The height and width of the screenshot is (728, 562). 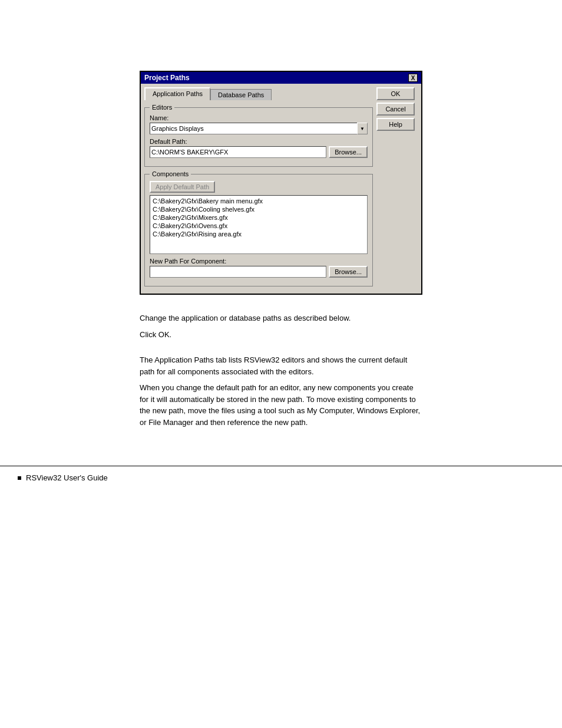 I want to click on tab-database-paths: Database Paths, so click(x=241, y=94).